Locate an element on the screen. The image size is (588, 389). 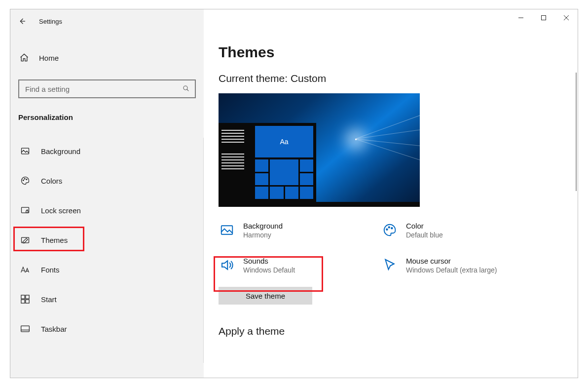
home-icon is located at coordinates (24, 58).